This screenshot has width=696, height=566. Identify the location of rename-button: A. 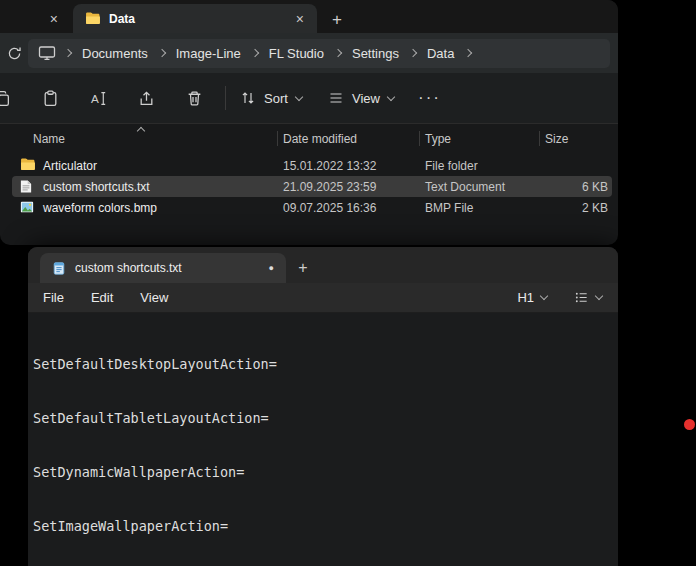
(98, 98).